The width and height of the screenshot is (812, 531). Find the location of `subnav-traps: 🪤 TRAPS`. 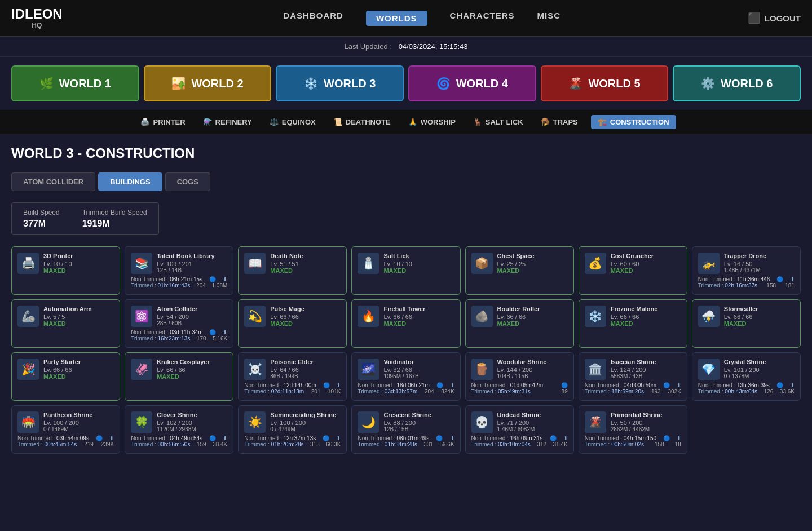

subnav-traps: 🪤 TRAPS is located at coordinates (559, 122).